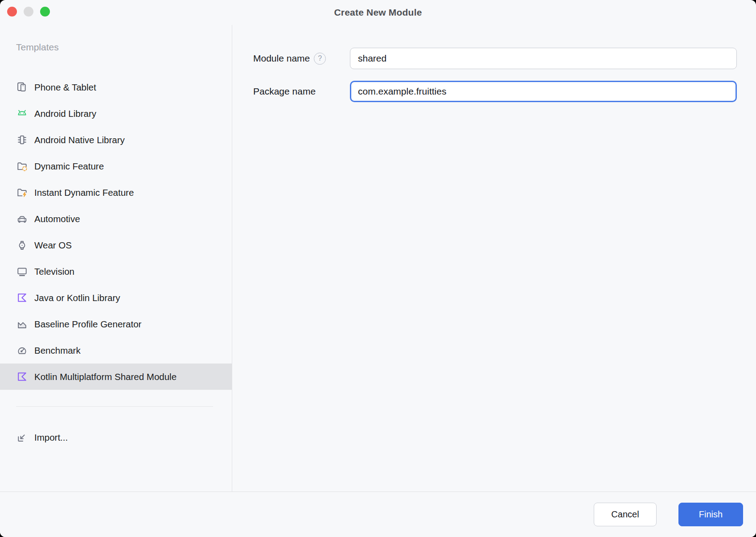  What do you see at coordinates (116, 87) in the screenshot?
I see `sidebar-item-phone-tablet: Phone & Tablet` at bounding box center [116, 87].